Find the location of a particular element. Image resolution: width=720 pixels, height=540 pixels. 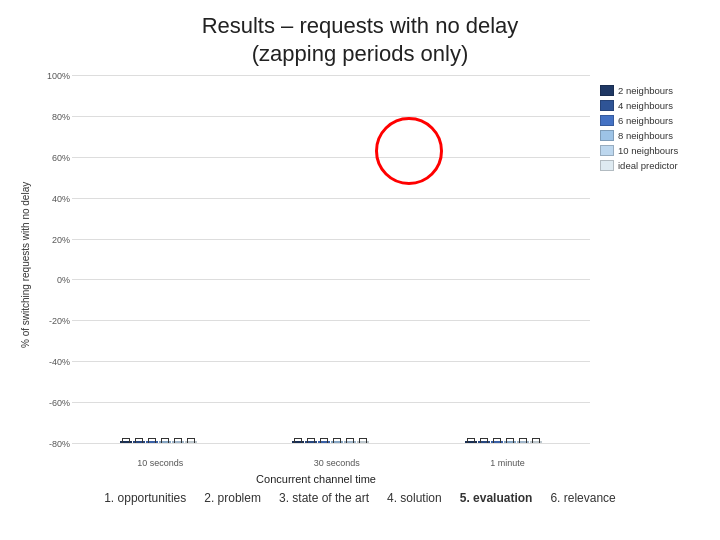

grid-line: -80% is located at coordinates (331, 444).